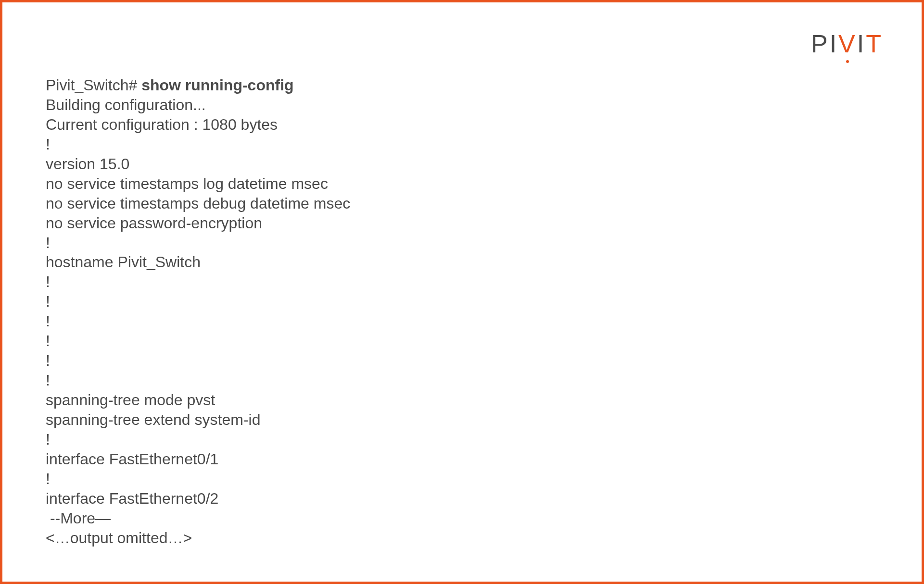  Describe the element at coordinates (467, 105) in the screenshot. I see `output-line: Building configuration...` at that location.